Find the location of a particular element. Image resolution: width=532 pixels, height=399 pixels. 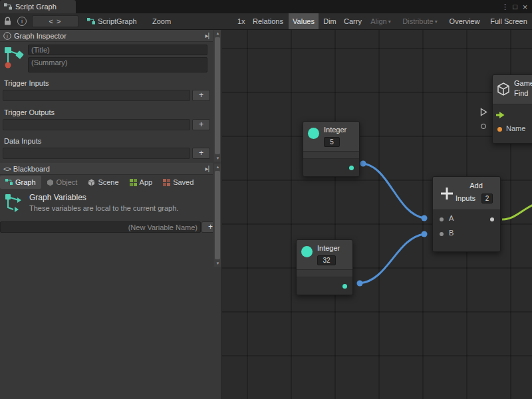

add-icon is located at coordinates (447, 194).